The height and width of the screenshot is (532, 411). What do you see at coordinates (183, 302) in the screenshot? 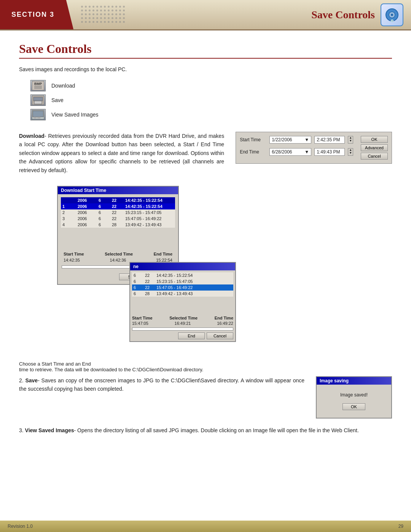
I see `overlay-window-box: ne 6 22 14:42:35 - 15:22:54 6 22 15:23:1…` at bounding box center [183, 302].